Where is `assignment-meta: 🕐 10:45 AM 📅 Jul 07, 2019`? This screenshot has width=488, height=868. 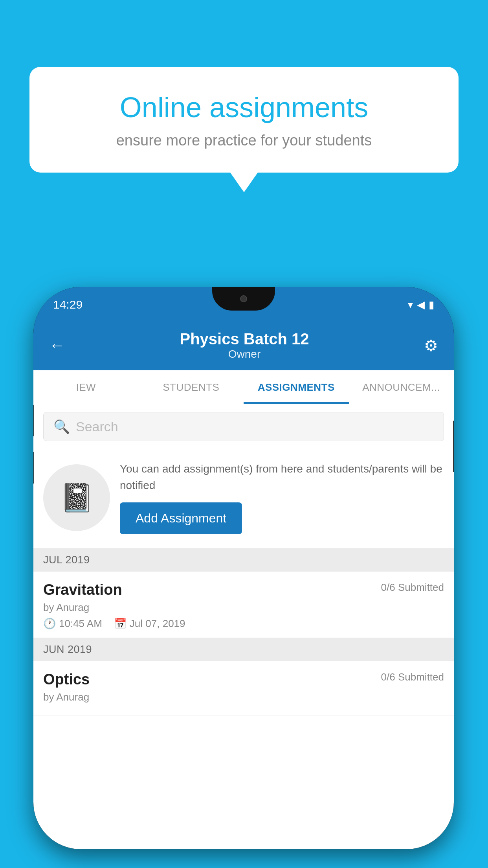
assignment-meta: 🕐 10:45 AM 📅 Jul 07, 2019 is located at coordinates (244, 623).